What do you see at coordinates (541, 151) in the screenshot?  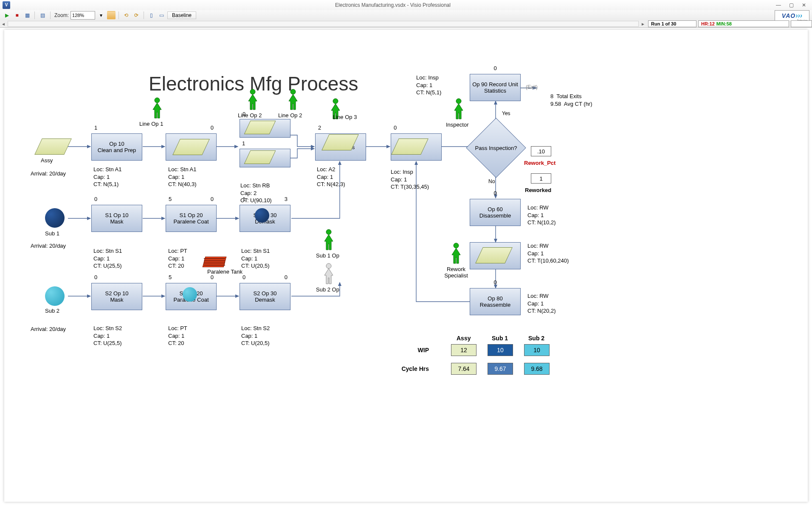 I see `value-rework-pct: .10` at bounding box center [541, 151].